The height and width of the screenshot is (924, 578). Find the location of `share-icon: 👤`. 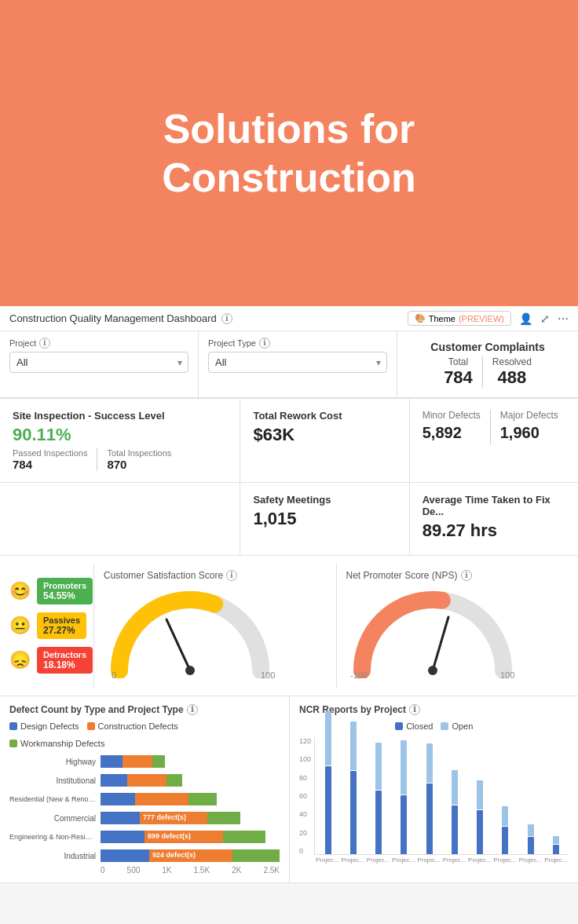

share-icon: 👤 is located at coordinates (526, 319).